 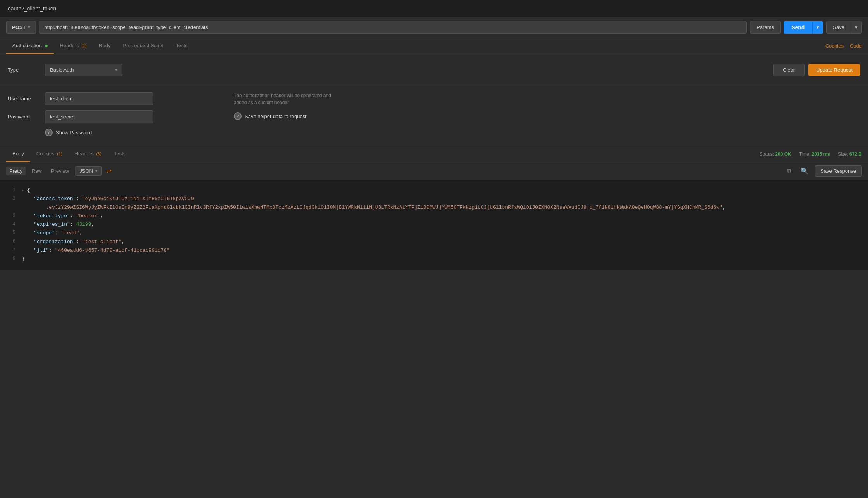 What do you see at coordinates (41, 250) in the screenshot?
I see `key-jti: "jti"` at bounding box center [41, 250].